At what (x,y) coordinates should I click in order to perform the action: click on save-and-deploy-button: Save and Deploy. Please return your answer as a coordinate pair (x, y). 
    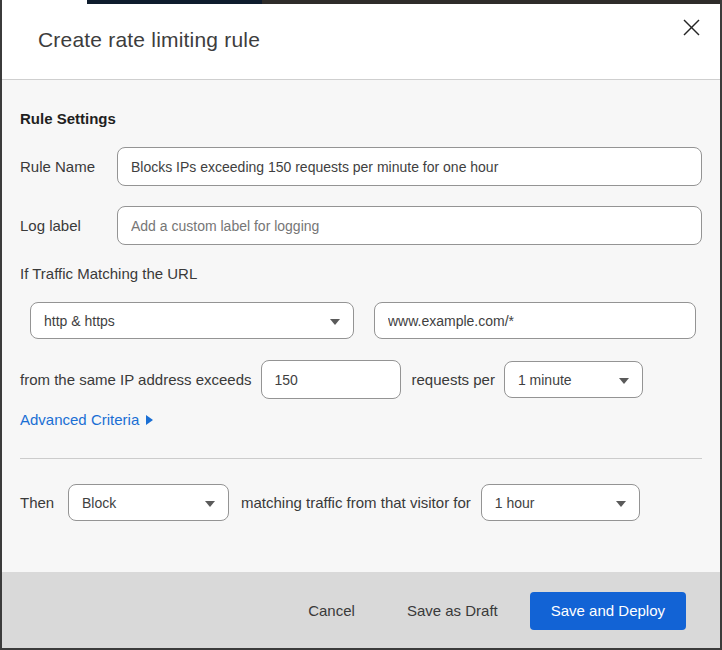
    Looking at the image, I should click on (608, 611).